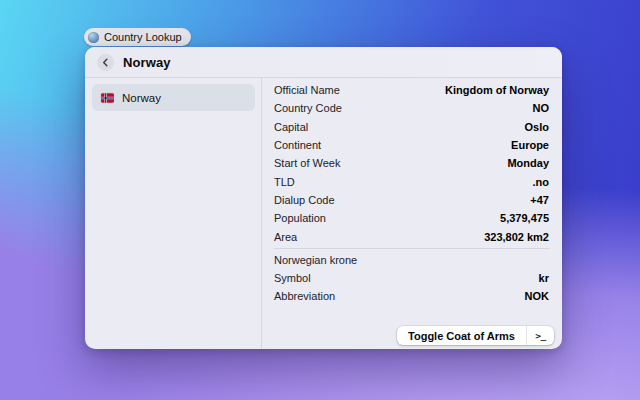  I want to click on row-value: kr, so click(544, 278).